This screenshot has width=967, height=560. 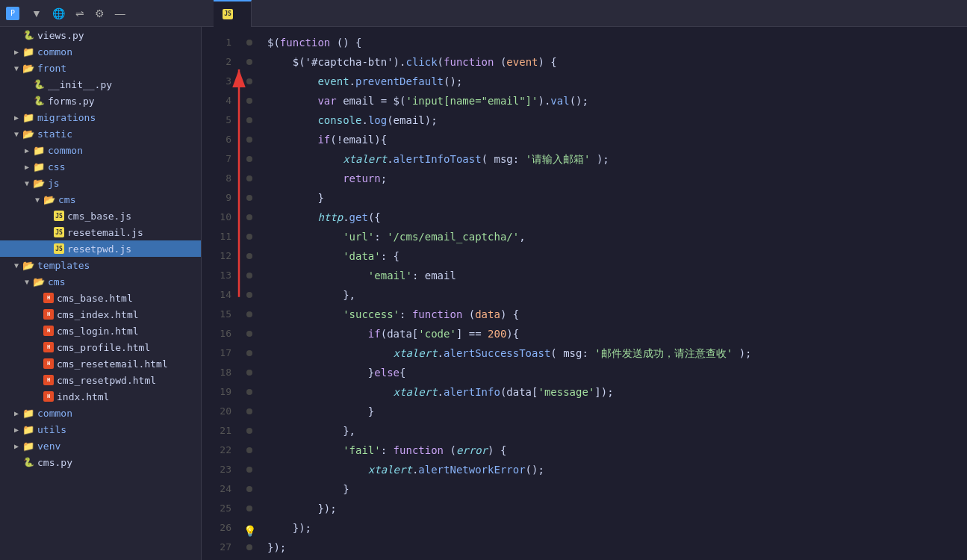 I want to click on code-line-2: $('#captcha-btn').click(function (event)…, so click(x=614, y=62).